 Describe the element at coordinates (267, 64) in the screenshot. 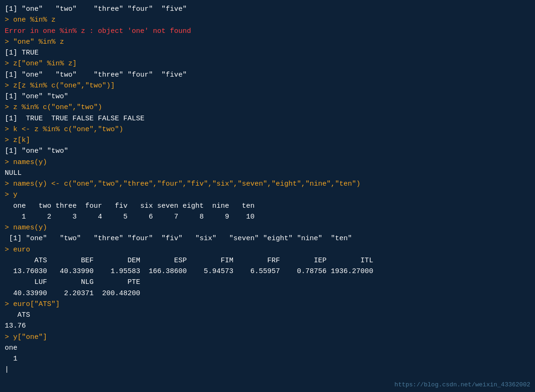

I see `terminal-line-5: > z["one" %in% z]` at that location.